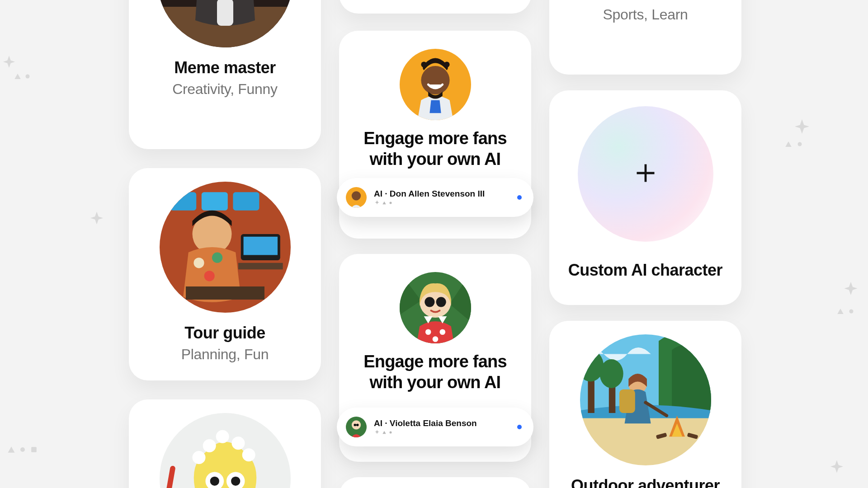 This screenshot has height=488, width=868. I want to click on character-card-athletic-trainer: Athletic trainer Sports, Learn, so click(646, 37).